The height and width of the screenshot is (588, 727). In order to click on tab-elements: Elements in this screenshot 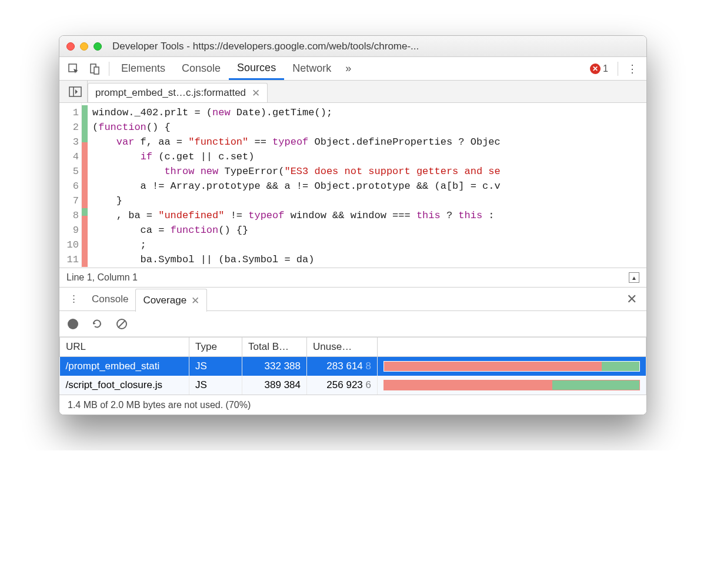, I will do `click(144, 68)`.